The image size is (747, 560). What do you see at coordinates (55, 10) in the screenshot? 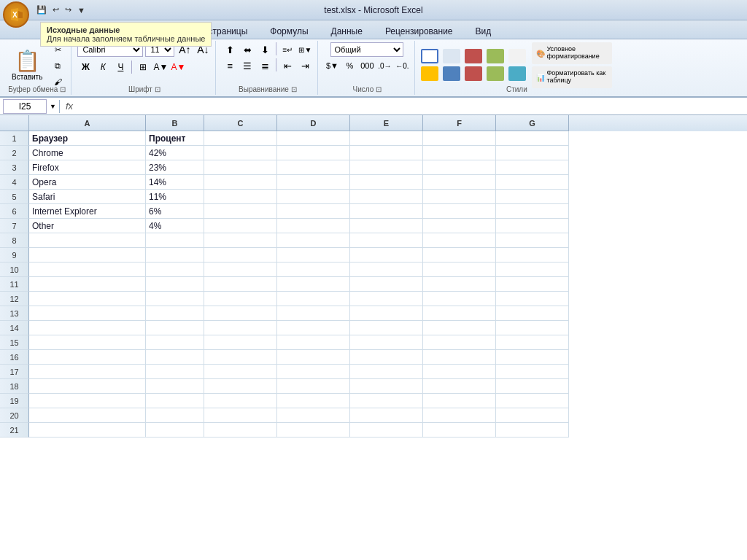
I see `undo-icon: ↩` at bounding box center [55, 10].